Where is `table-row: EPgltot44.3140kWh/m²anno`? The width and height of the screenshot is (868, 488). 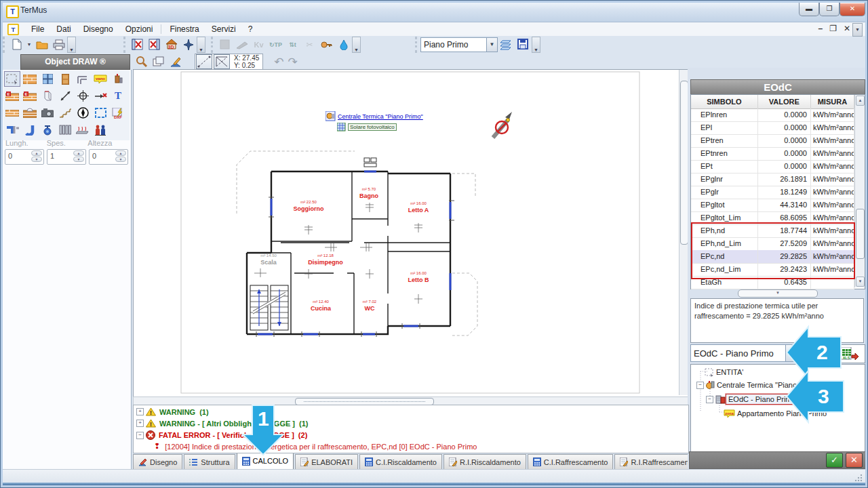 table-row: EPgltot44.3140kWh/m²anno is located at coordinates (773, 205).